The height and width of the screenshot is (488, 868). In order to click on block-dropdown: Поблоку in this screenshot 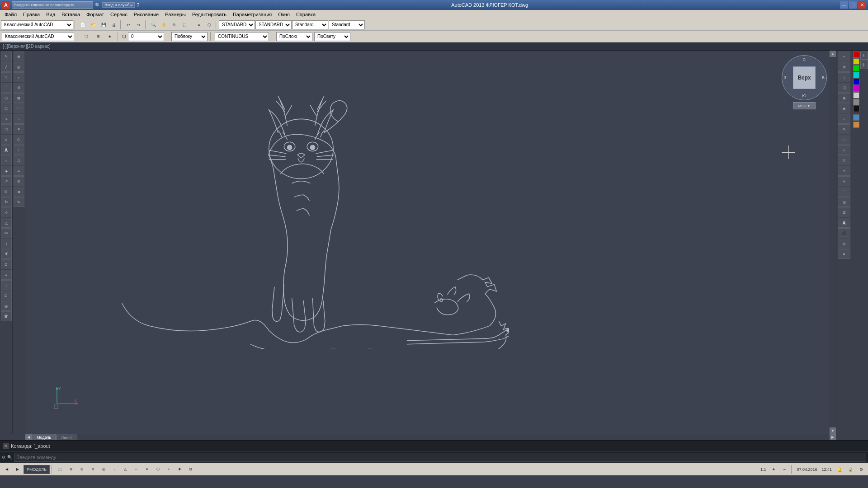, I will do `click(189, 37)`.